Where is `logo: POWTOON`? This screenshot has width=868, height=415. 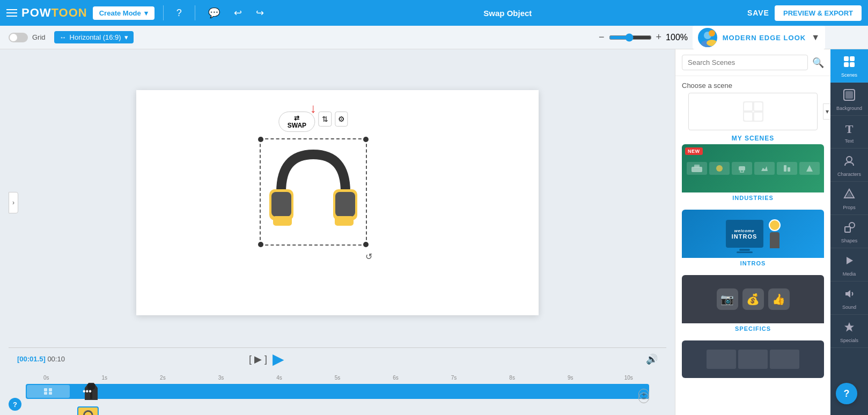 logo: POWTOON is located at coordinates (55, 13).